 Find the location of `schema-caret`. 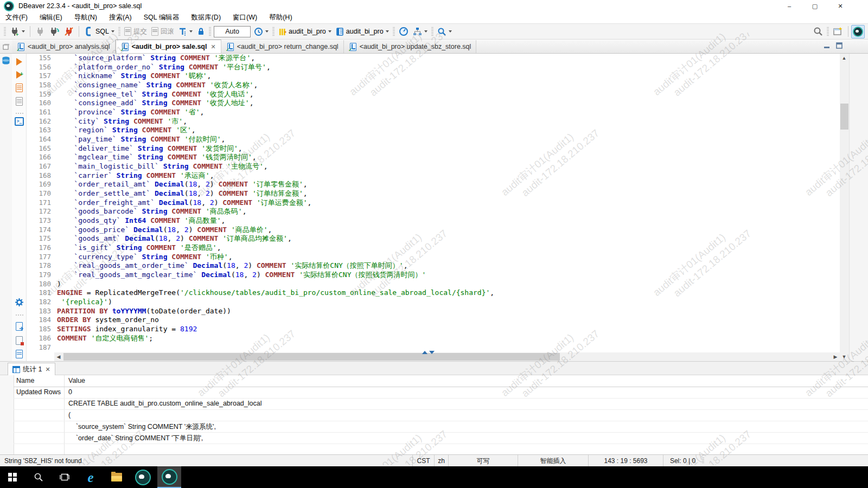

schema-caret is located at coordinates (387, 31).